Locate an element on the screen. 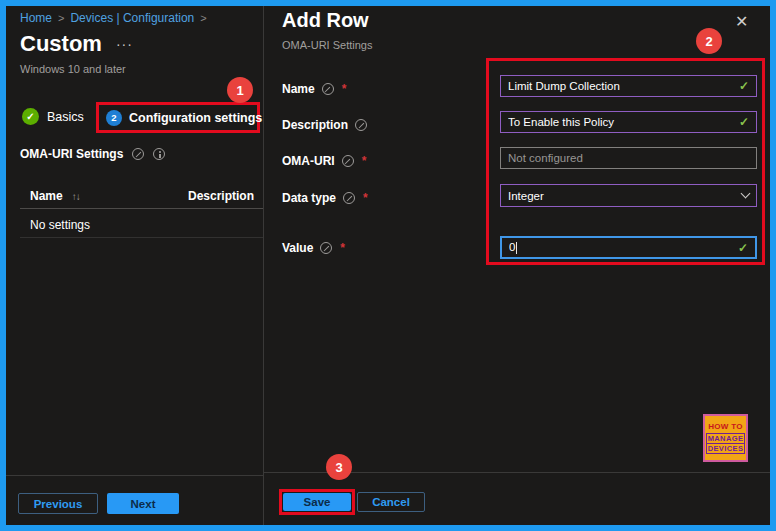  annotation-circle-3: 3 is located at coordinates (339, 467).